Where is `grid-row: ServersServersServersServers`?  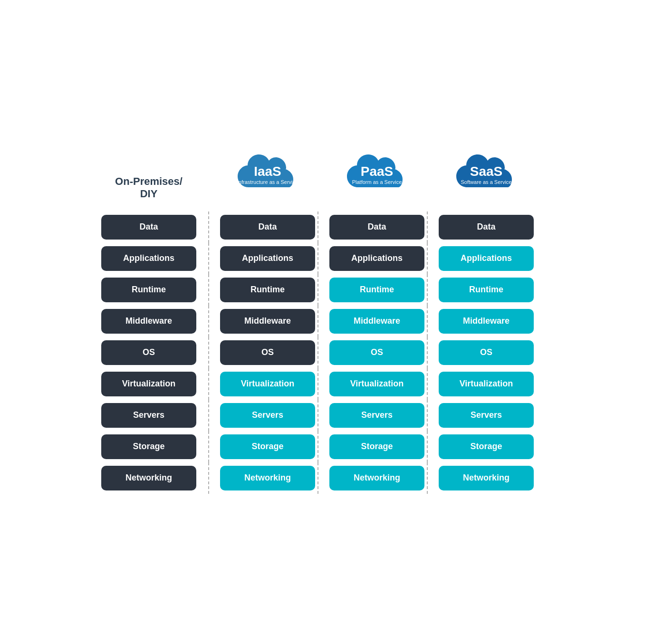
grid-row: ServersServersServersServers is located at coordinates (327, 415).